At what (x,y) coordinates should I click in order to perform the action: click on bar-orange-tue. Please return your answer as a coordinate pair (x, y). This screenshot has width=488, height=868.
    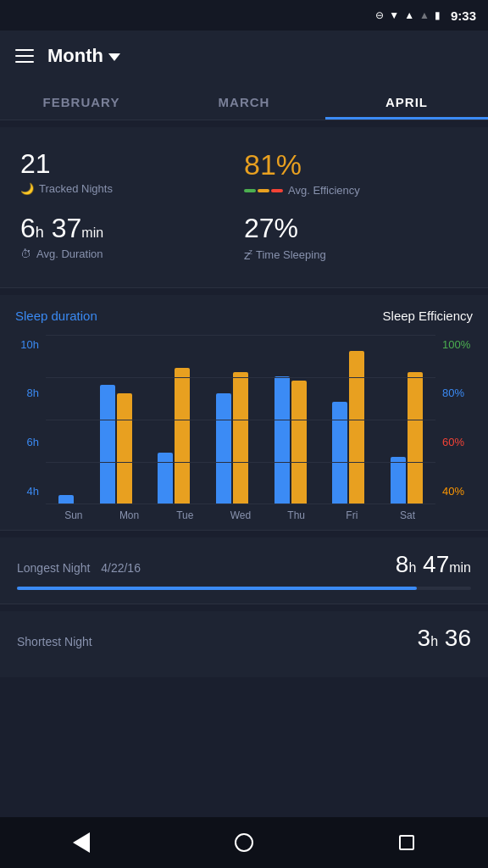
    Looking at the image, I should click on (182, 436).